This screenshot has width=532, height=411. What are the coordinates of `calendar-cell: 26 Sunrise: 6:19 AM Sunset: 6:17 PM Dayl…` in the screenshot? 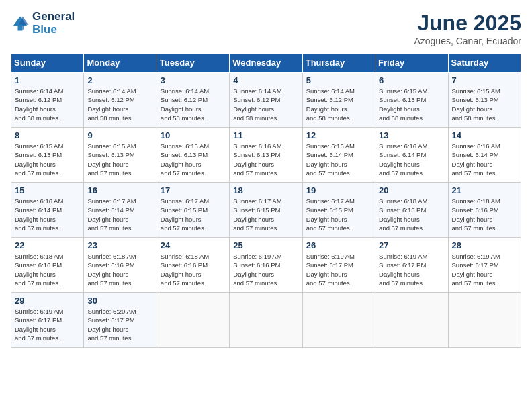 It's located at (339, 265).